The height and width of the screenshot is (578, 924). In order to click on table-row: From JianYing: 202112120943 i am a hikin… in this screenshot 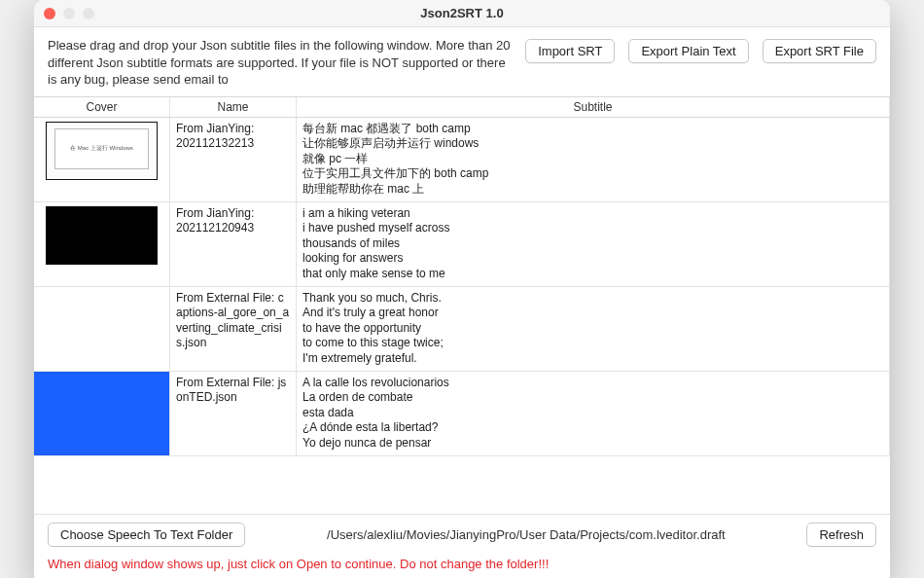, I will do `click(462, 245)`.